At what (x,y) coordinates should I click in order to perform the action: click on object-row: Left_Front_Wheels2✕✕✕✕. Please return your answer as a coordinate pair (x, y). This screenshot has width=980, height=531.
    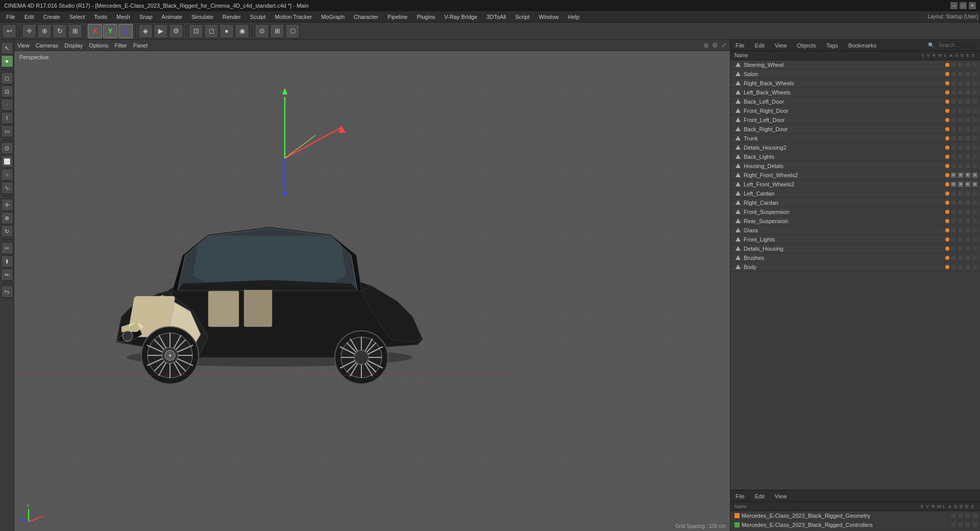
    Looking at the image, I should click on (855, 184).